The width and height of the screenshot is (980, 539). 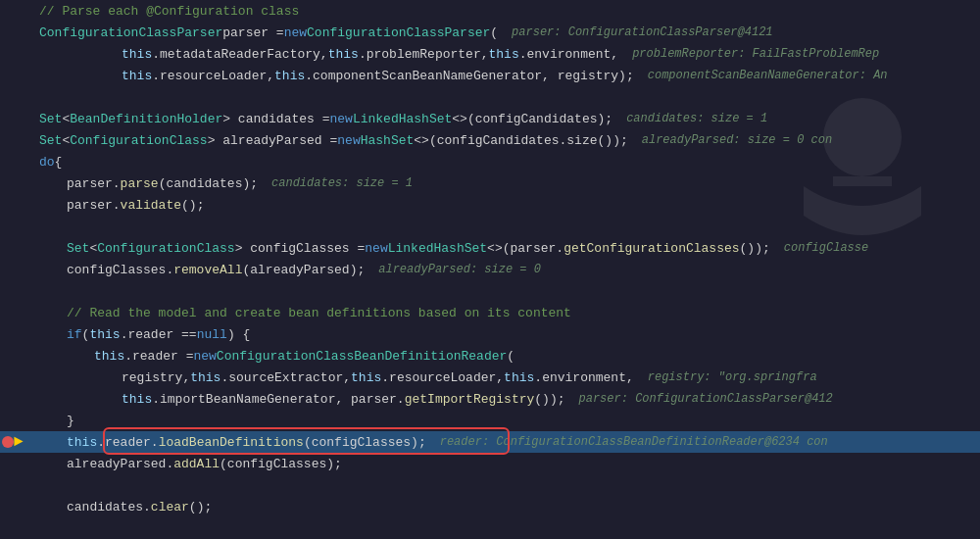 What do you see at coordinates (109, 508) in the screenshot?
I see `code-token-plain: candidates.` at bounding box center [109, 508].